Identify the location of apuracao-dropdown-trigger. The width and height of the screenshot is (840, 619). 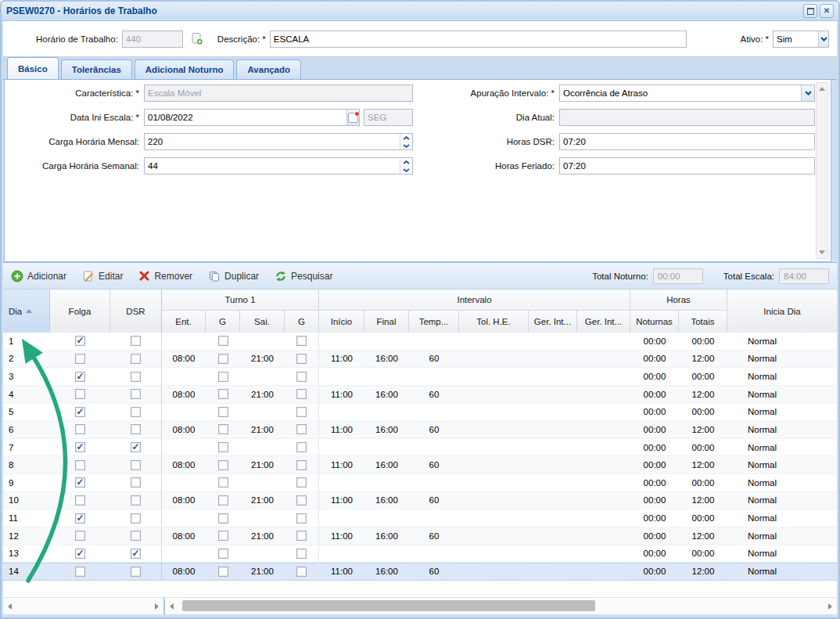
(807, 93).